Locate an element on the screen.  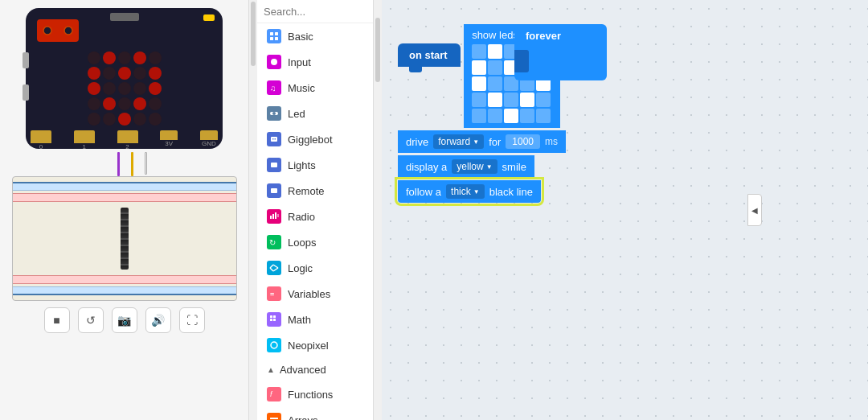
button-a is located at coordinates (26, 60).